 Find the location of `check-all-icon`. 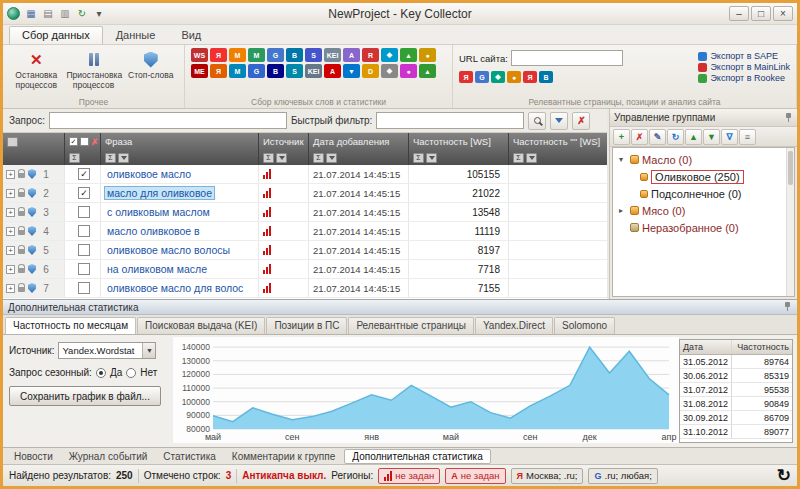

check-all-icon is located at coordinates (74, 142).